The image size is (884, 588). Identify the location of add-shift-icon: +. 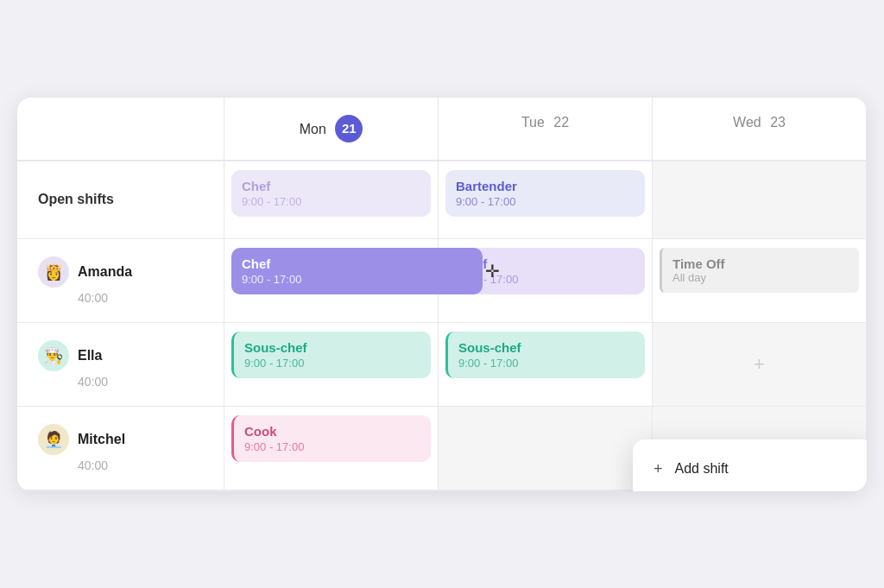
(658, 470).